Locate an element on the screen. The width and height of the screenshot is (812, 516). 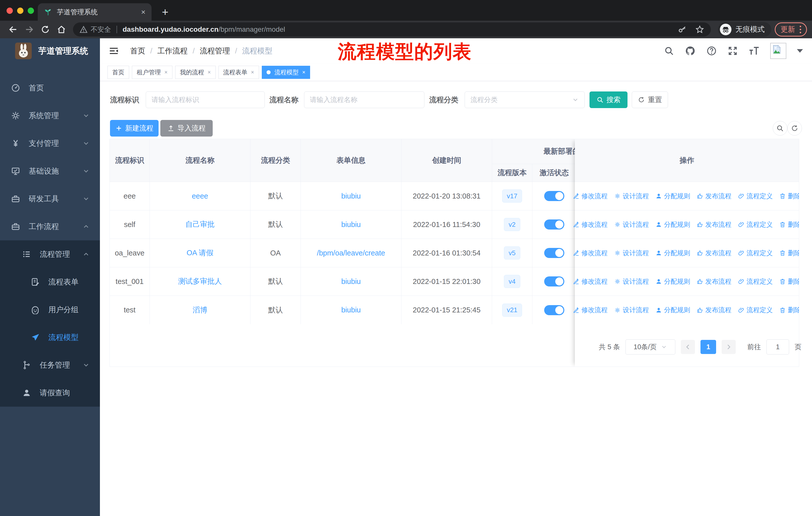
sidebar-item-user-group: 用户分组 is located at coordinates (50, 310).